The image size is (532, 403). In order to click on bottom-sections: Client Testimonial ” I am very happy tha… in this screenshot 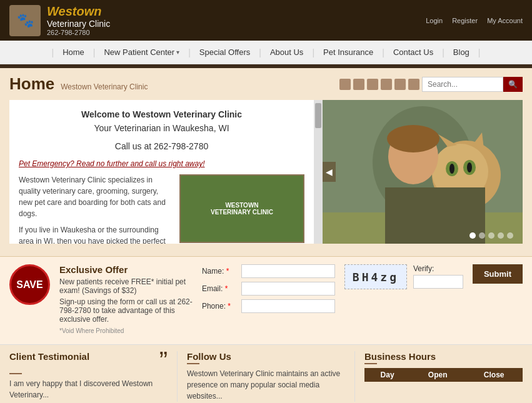, I will do `click(266, 374)`.